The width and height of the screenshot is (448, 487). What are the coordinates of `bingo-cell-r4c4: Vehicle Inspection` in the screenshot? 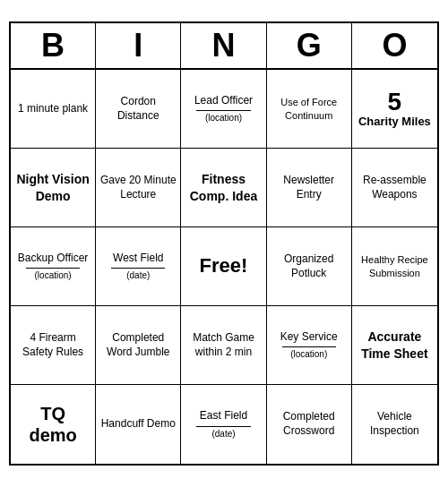 It's located at (394, 424).